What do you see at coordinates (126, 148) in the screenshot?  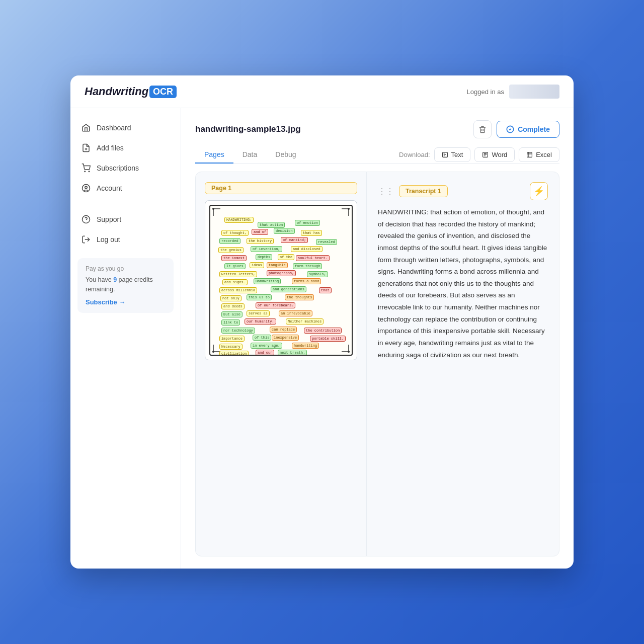 I see `sidebar-item-add-files: Add files` at bounding box center [126, 148].